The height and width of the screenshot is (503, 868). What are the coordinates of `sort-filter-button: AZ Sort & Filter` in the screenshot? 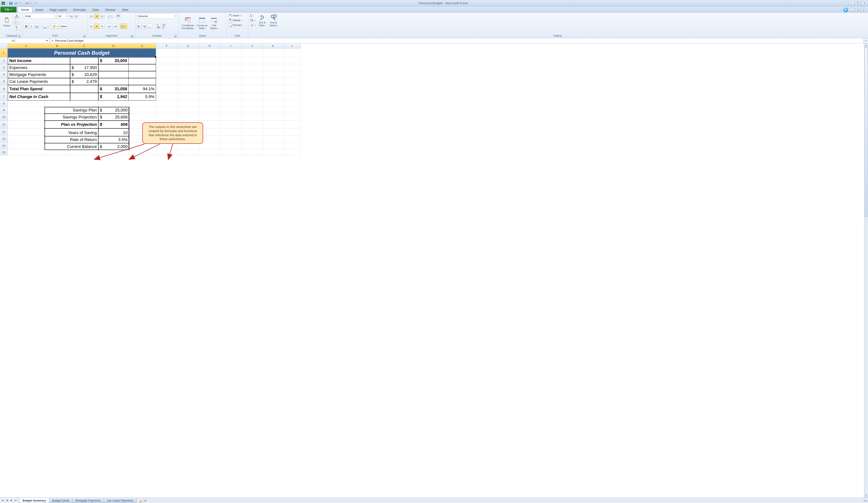 It's located at (262, 20).